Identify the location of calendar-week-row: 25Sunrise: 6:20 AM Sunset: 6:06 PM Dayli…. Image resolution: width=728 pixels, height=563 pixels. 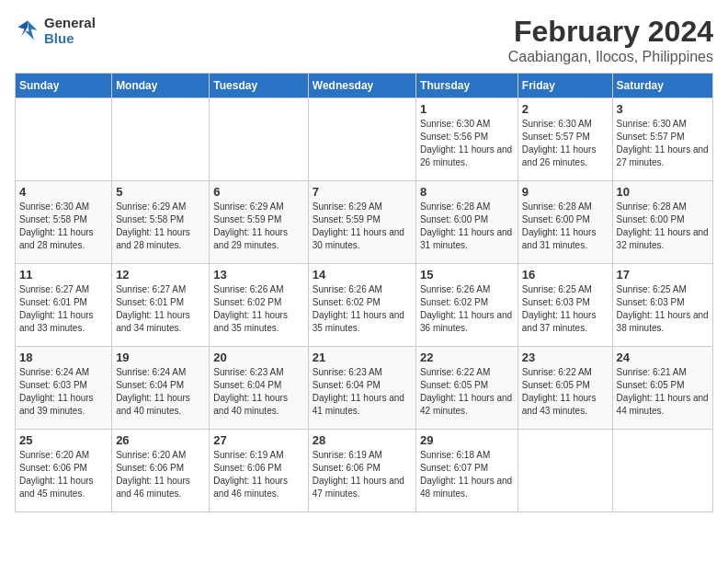
(364, 471).